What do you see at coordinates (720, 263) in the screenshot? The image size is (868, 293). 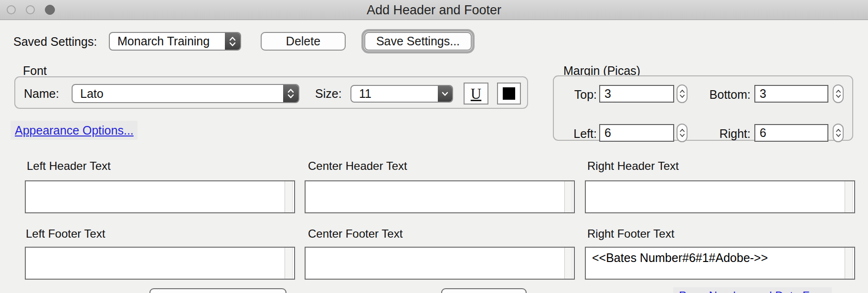 I see `right-footer-textarea: <<Bates Number#6#1#Adobe->>` at bounding box center [720, 263].